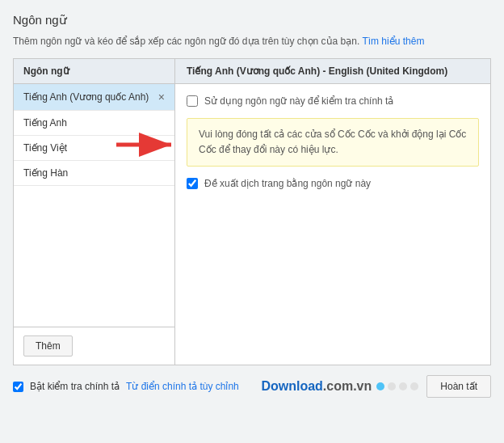 The height and width of the screenshot is (443, 504). Describe the element at coordinates (333, 71) in the screenshot. I see `right-panel-header: Tiếng Anh (Vương quốc Anh) - English (Un…` at that location.